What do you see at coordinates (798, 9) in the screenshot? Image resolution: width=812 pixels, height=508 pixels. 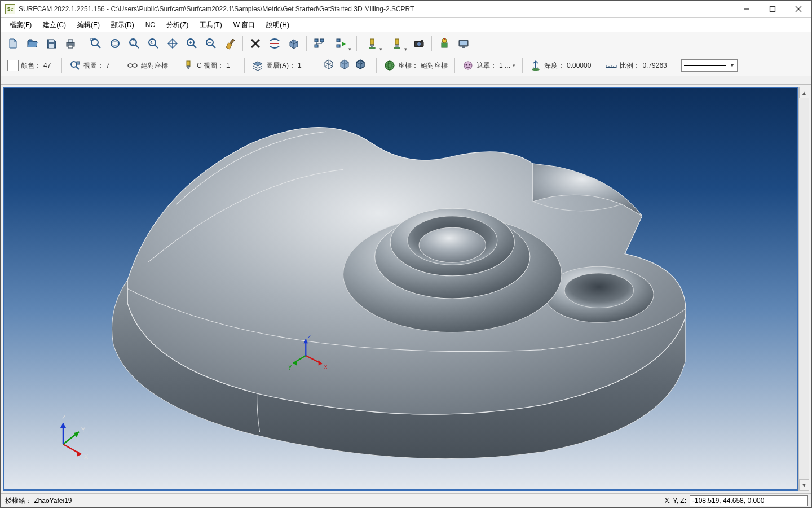 I see `close-button` at bounding box center [798, 9].